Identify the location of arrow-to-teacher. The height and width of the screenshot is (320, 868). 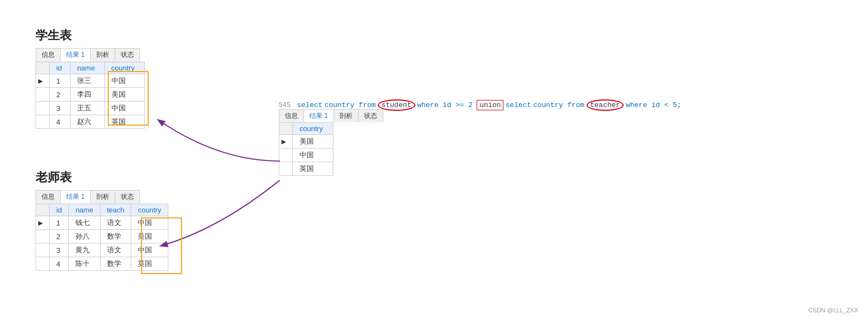
(221, 213).